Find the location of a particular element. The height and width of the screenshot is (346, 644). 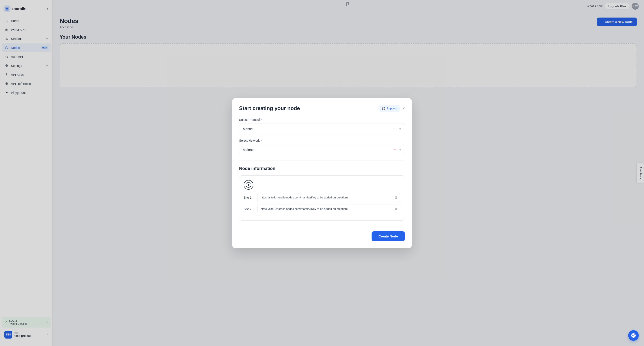

network-select-wrapper: Select Network * Mainnet ← ∨ is located at coordinates (322, 147).